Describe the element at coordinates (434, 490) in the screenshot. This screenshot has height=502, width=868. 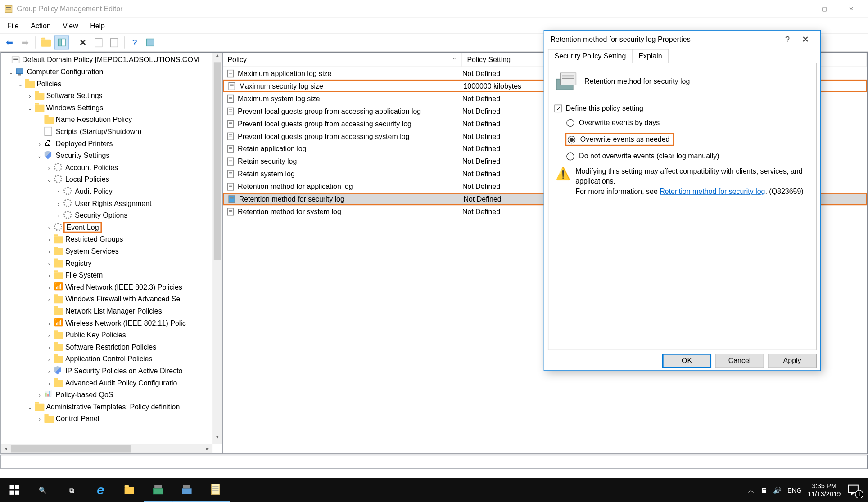
I see `taskbar: 🔍 ⧉ e ︿ 🖥 🔊 ENG 3:35 PM 11/13/2019 1` at that location.